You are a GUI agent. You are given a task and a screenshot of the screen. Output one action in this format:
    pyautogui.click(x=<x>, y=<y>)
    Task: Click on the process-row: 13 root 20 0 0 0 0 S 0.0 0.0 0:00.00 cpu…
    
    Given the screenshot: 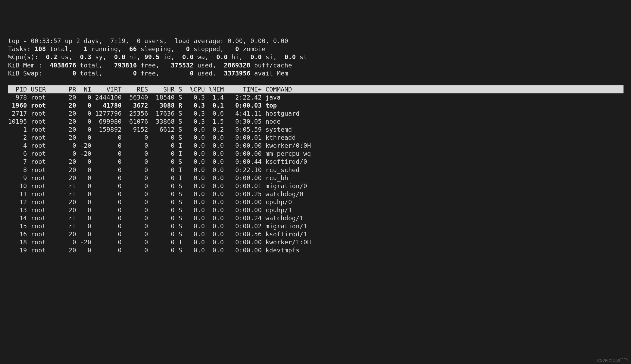 What is the action you would take?
    pyautogui.click(x=320, y=210)
    